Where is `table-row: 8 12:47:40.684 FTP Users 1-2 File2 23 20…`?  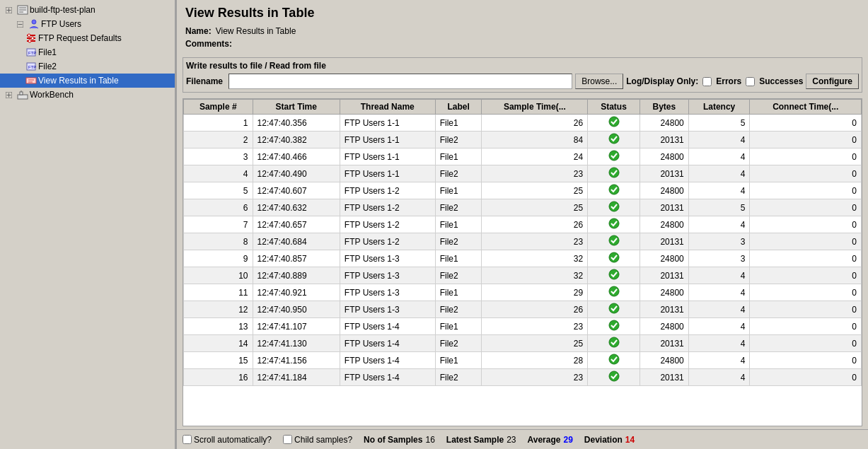
table-row: 8 12:47:40.684 FTP Users 1-2 File2 23 20… is located at coordinates (523, 242).